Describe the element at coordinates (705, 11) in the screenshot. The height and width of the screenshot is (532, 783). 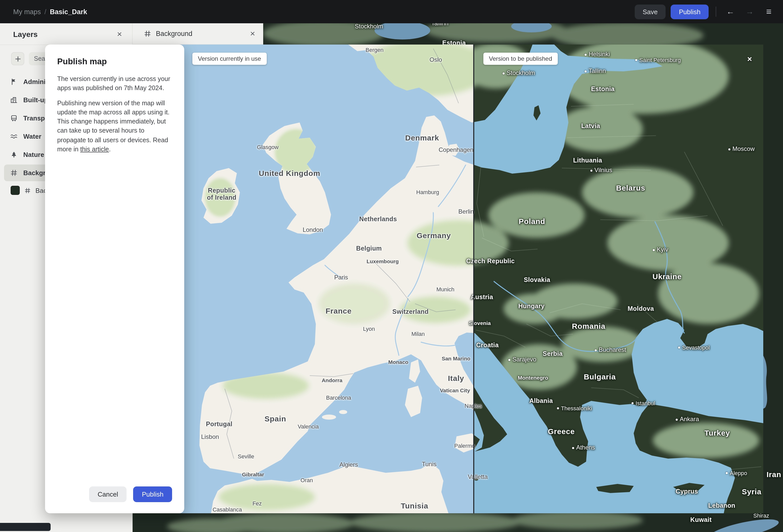
I see `top-bar-actions: Save Publish ← → ≡` at that location.